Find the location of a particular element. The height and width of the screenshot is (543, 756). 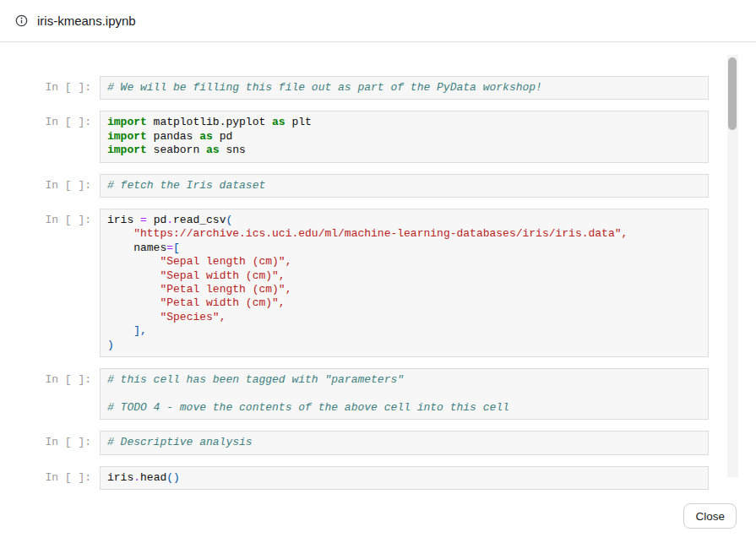

scrollbar-thumb is located at coordinates (732, 94).